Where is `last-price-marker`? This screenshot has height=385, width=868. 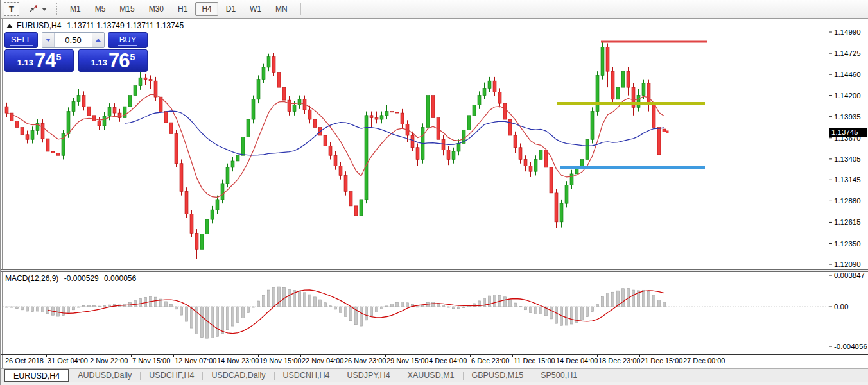
last-price-marker is located at coordinates (668, 132).